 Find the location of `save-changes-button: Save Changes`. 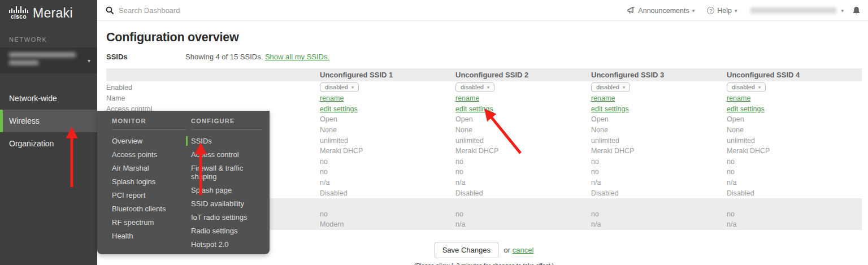

save-changes-button: Save Changes is located at coordinates (467, 250).